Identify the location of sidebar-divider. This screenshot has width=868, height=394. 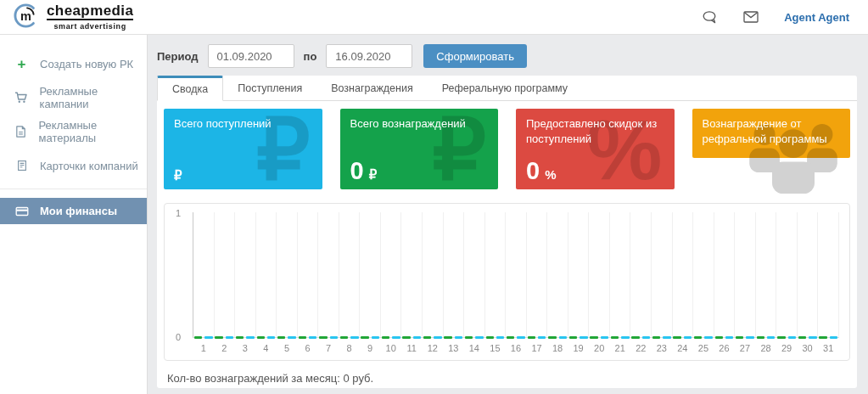
(73, 189).